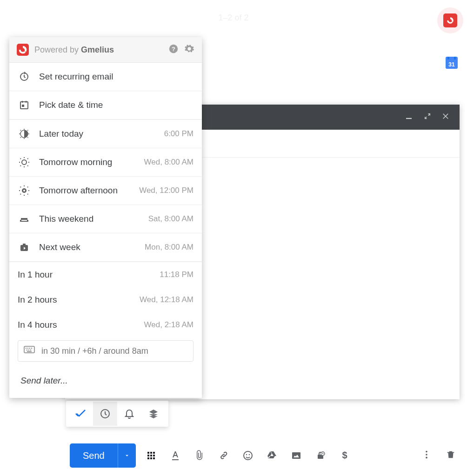 The image size is (467, 476). What do you see at coordinates (151, 456) in the screenshot?
I see `apps-grid-icon` at bounding box center [151, 456].